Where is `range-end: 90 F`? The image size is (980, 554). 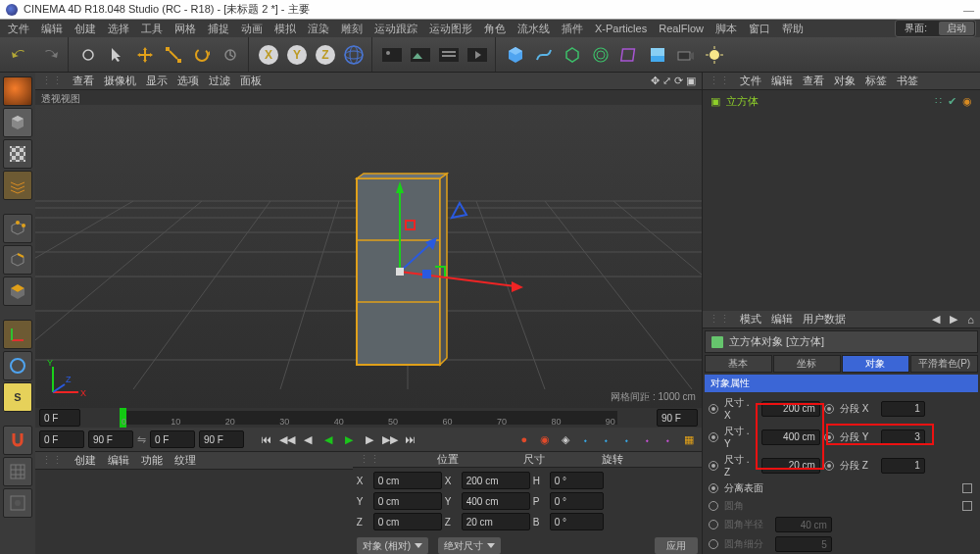 range-end: 90 F is located at coordinates (111, 439).